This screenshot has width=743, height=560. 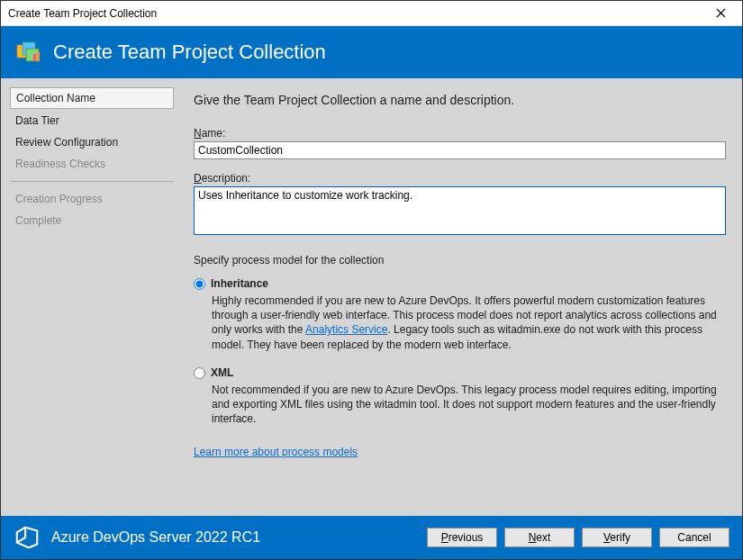 What do you see at coordinates (459, 133) in the screenshot?
I see `name-label: Name:` at bounding box center [459, 133].